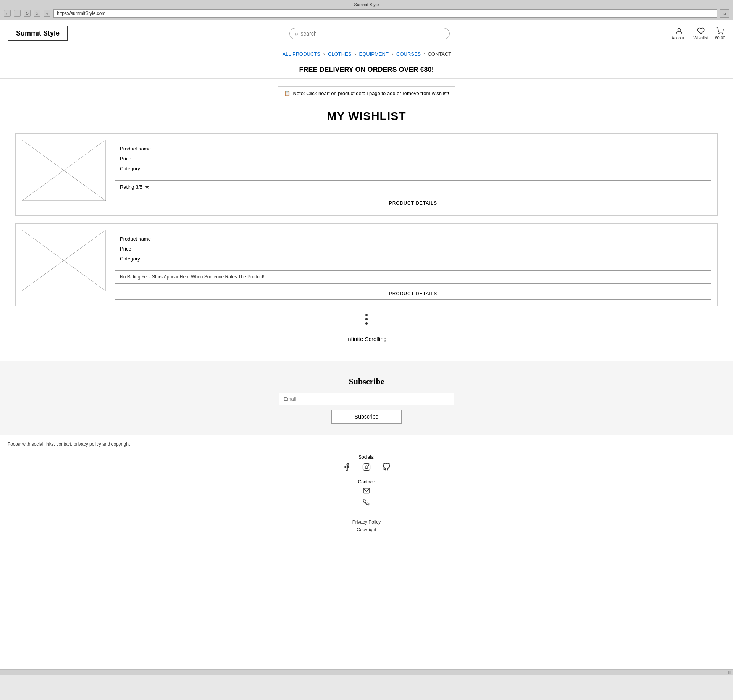 The width and height of the screenshot is (733, 700). I want to click on nav-equipment: EQUIPMENT, so click(374, 54).